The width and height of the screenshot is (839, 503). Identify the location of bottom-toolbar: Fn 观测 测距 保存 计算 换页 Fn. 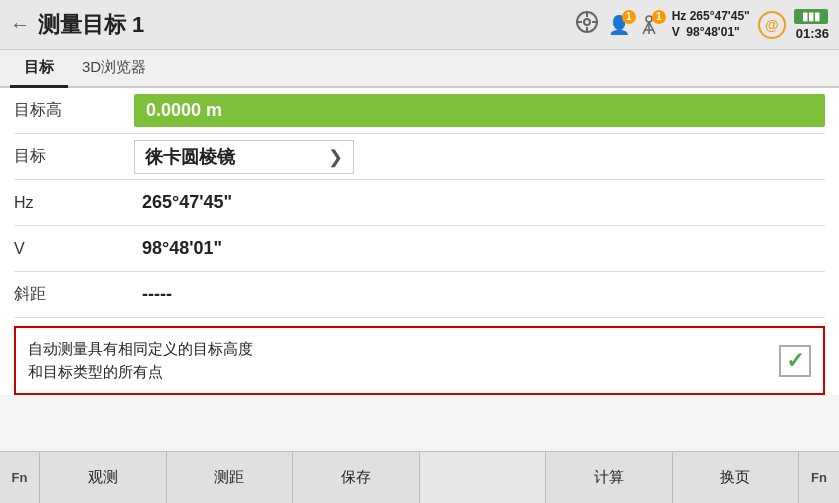
(420, 477).